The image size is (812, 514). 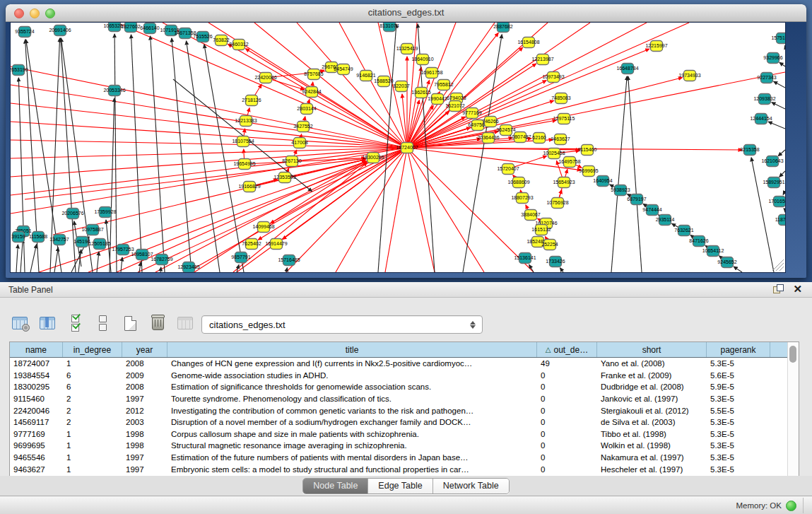 I want to click on table-cell: Investigating the contribution of common…, so click(x=352, y=410).